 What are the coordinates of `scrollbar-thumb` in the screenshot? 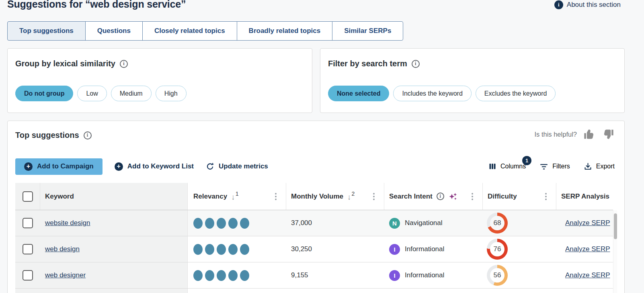 It's located at (615, 226).